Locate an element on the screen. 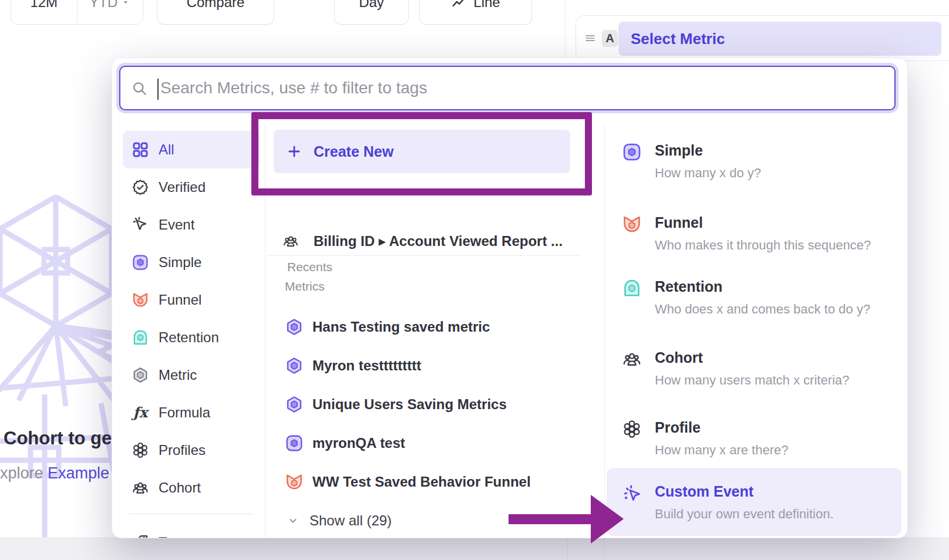  select-metric-label: Select Metric is located at coordinates (678, 39).